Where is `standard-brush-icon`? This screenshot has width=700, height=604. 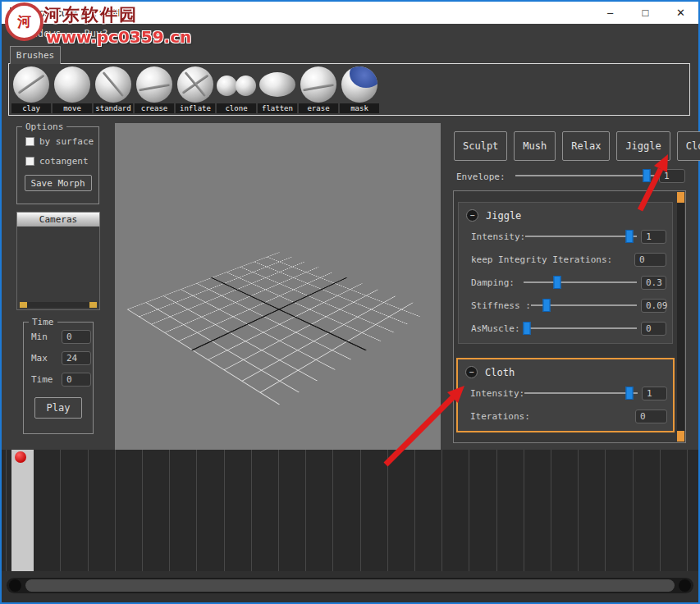 standard-brush-icon is located at coordinates (113, 85).